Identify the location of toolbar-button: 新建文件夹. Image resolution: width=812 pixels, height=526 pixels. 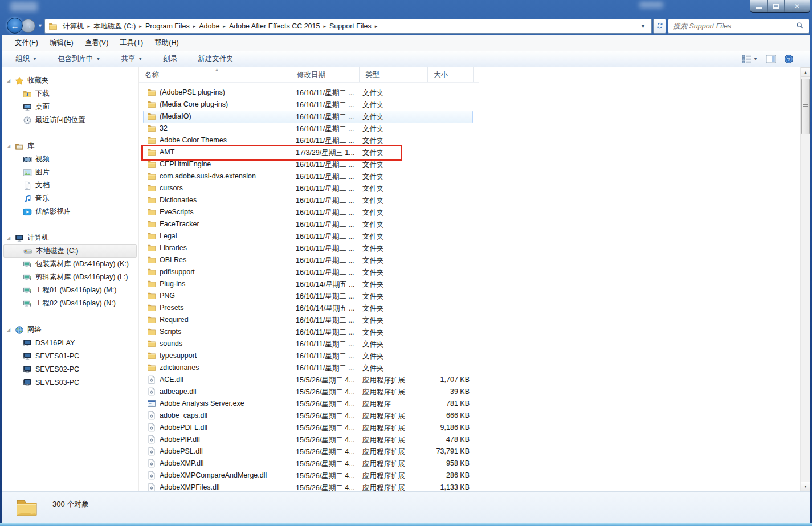
(215, 59).